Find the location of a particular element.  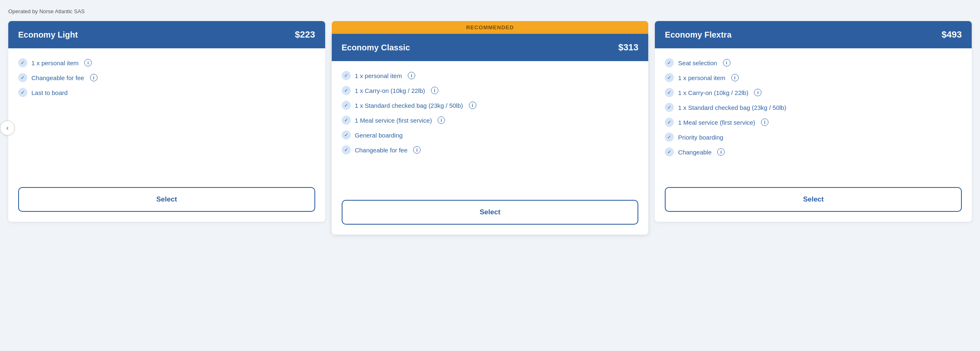

economy-light-select-button: Select is located at coordinates (167, 199).